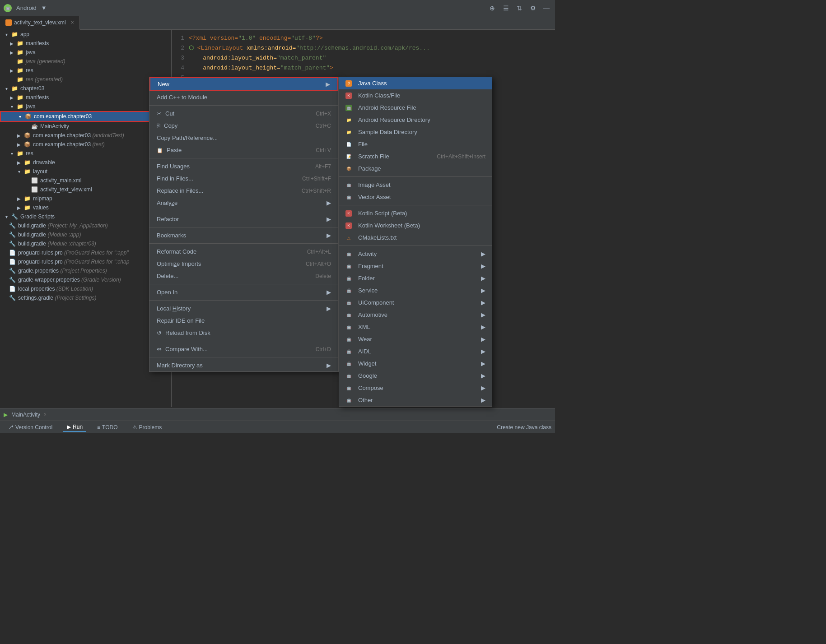  I want to click on tree-layout: ▾ 📁 layout, so click(86, 171).